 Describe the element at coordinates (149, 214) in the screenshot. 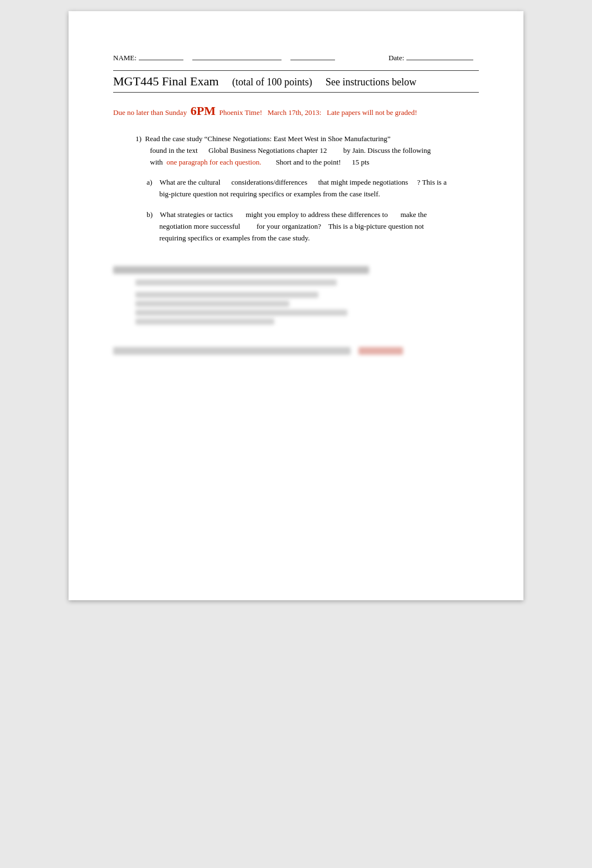

I see `sub-b-label: b)` at that location.